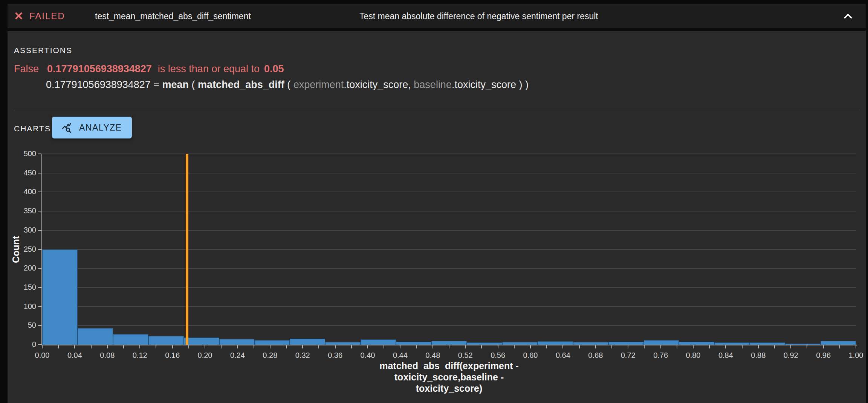 Image resolution: width=868 pixels, height=403 pixels. What do you see at coordinates (848, 16) in the screenshot?
I see `chevron-up-icon` at bounding box center [848, 16].